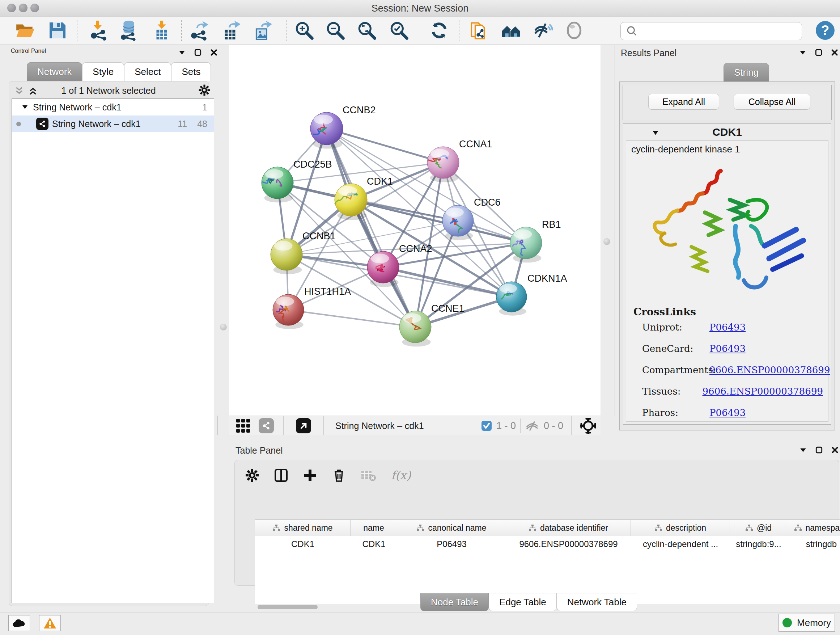 The height and width of the screenshot is (635, 840). What do you see at coordinates (455, 602) in the screenshot?
I see `tab-node-table: Node Table` at bounding box center [455, 602].